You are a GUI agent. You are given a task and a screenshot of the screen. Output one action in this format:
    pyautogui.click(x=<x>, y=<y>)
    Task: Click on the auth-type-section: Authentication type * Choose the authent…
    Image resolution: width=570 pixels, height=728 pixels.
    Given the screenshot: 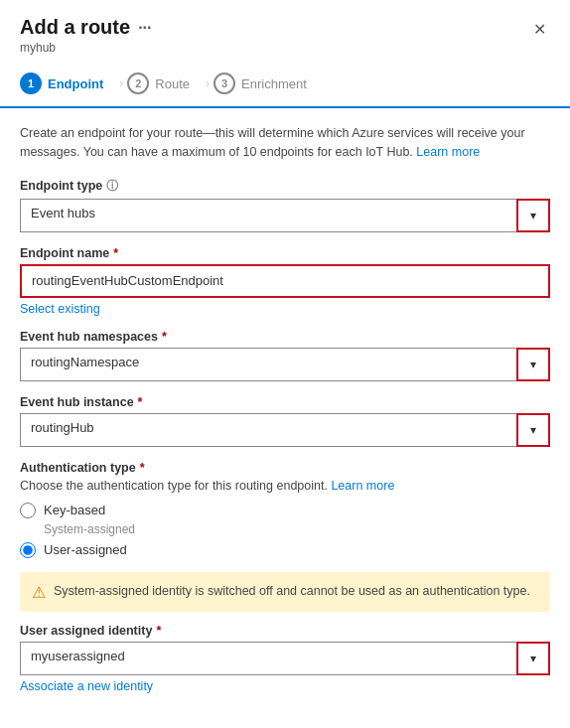 What is the action you would take?
    pyautogui.click(x=285, y=510)
    